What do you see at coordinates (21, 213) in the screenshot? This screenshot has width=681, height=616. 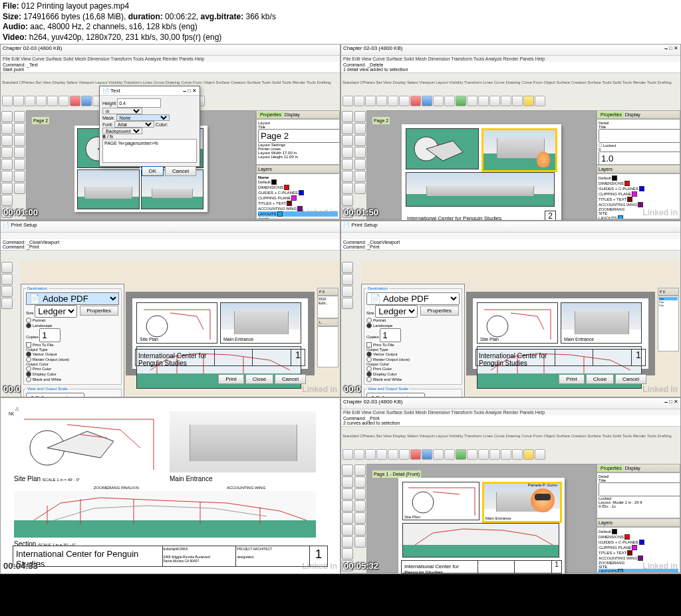 I see `timestamp: 00:01:00` at bounding box center [21, 213].